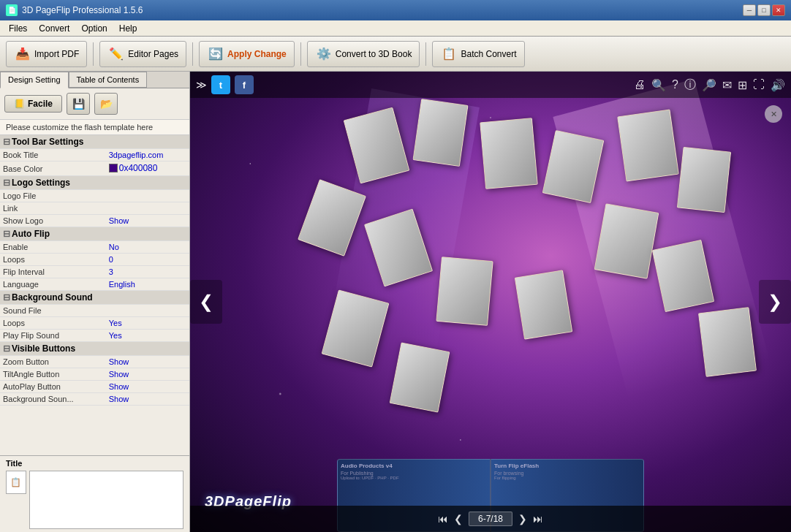  Describe the element at coordinates (95, 234) in the screenshot. I see `group-auto-flip: ⊟Auto Flip` at that location.